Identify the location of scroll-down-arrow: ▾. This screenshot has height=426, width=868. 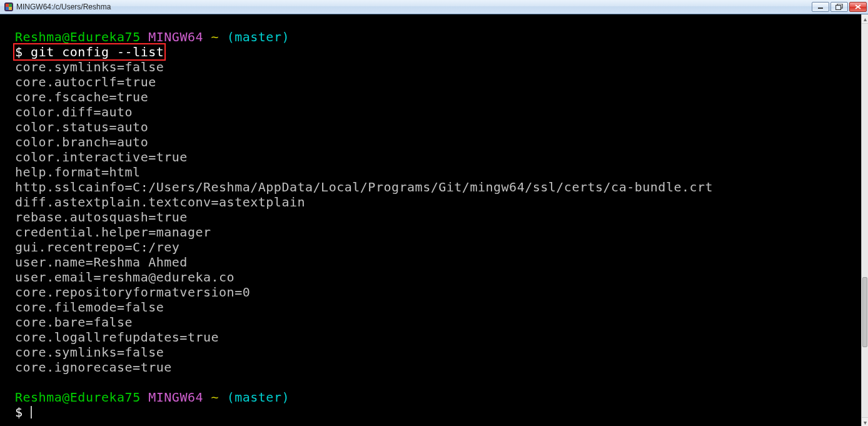
(865, 422).